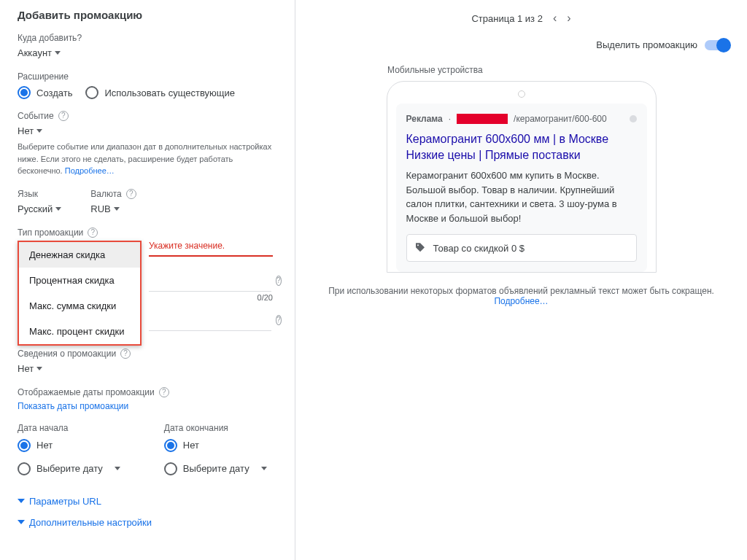  Describe the element at coordinates (522, 248) in the screenshot. I see `ad-promo-extension: Товар со скидкой 0 $` at that location.